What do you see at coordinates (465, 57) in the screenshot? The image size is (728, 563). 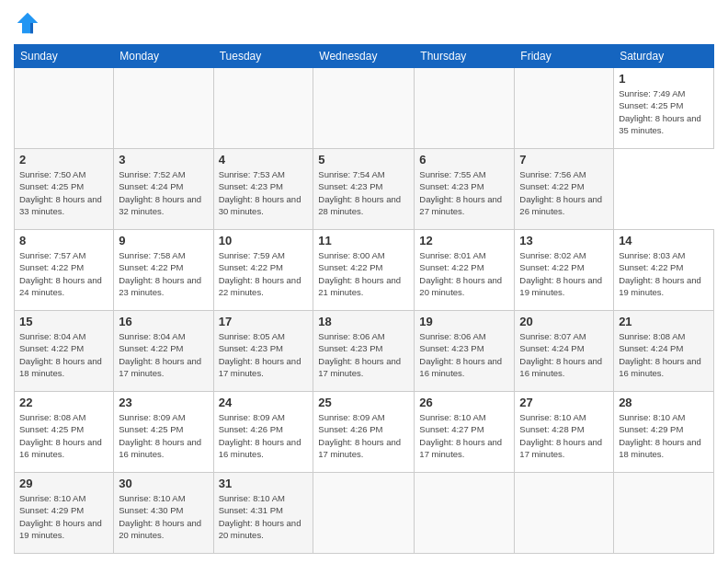 I see `day-of-week-header: Thursday` at bounding box center [465, 57].